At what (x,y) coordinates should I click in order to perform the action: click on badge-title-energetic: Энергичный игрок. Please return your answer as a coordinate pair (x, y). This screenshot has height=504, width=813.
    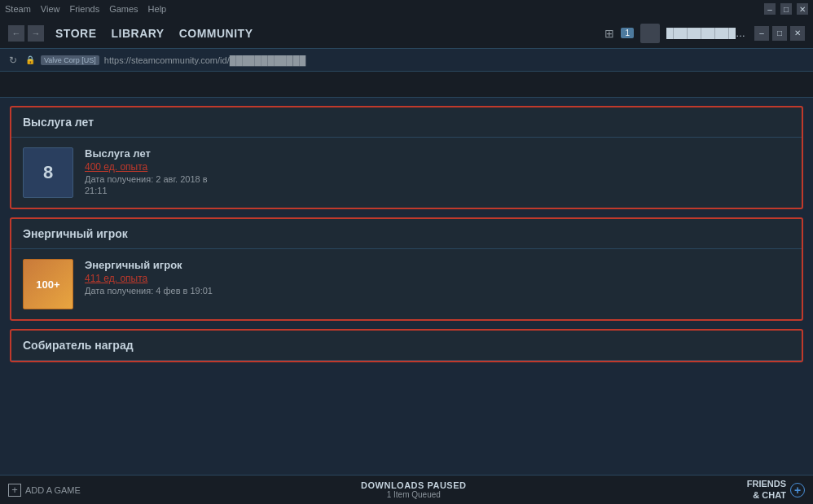
    Looking at the image, I should click on (148, 265).